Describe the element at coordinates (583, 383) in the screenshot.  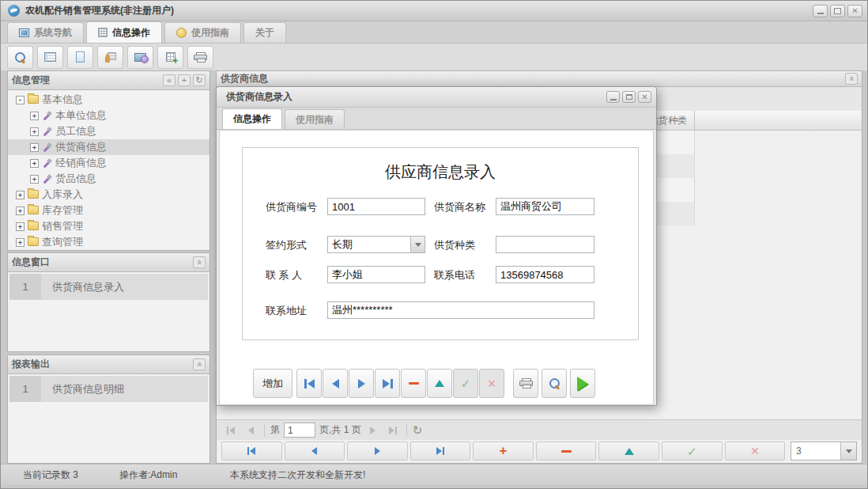
I see `run-button` at that location.